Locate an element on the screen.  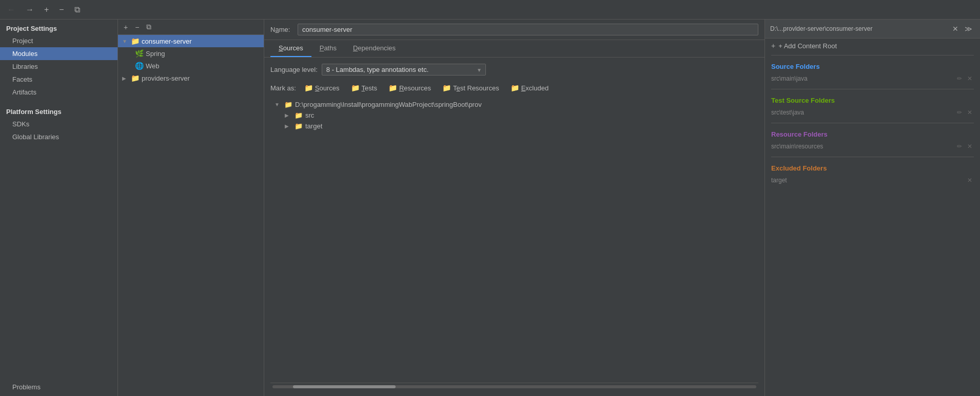
source-folder-actions: ✏ ✕ is located at coordinates (965, 79).